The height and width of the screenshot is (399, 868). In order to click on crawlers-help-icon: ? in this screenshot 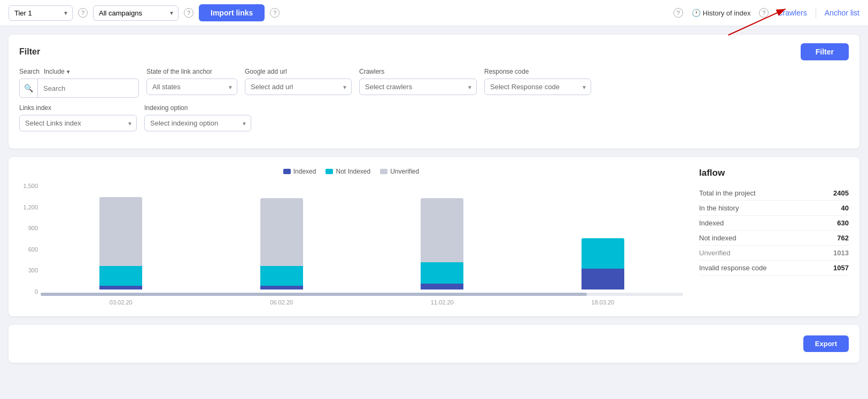, I will do `click(764, 13)`.